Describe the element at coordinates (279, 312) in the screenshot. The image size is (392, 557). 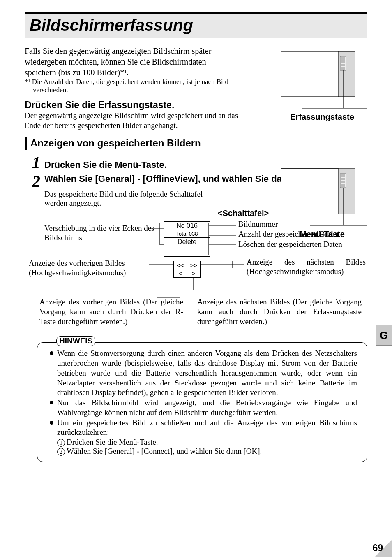
I see `label-next-below: Anzeige des nächsten Bildes (Der gleiche…` at that location.